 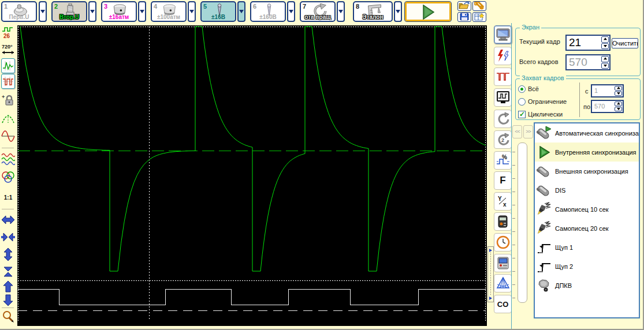 What do you see at coordinates (8, 287) in the screenshot?
I see `move-up-icon` at bounding box center [8, 287].